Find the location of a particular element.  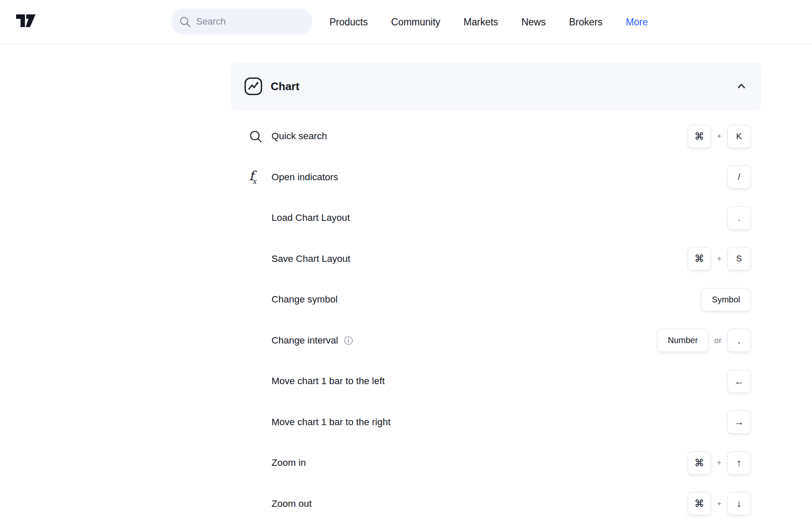

shortcut-label-text: Change interval is located at coordinates (305, 341).